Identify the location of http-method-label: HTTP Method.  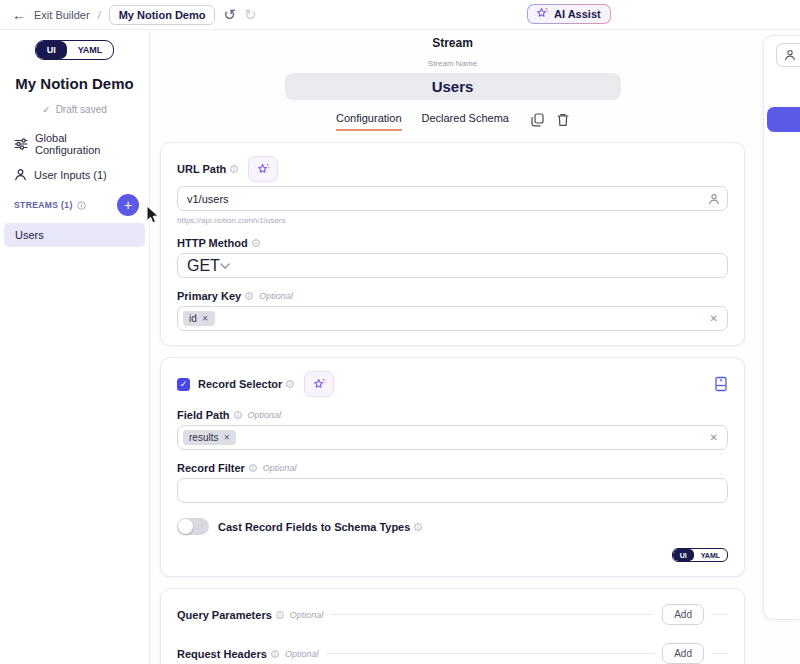
(212, 243).